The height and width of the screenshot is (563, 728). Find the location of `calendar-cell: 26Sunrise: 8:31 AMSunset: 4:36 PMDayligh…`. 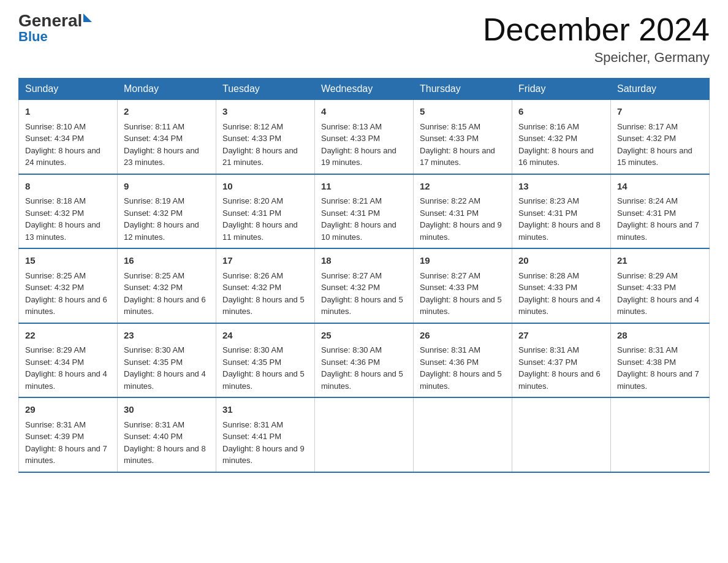

calendar-cell: 26Sunrise: 8:31 AMSunset: 4:36 PMDayligh… is located at coordinates (463, 361).